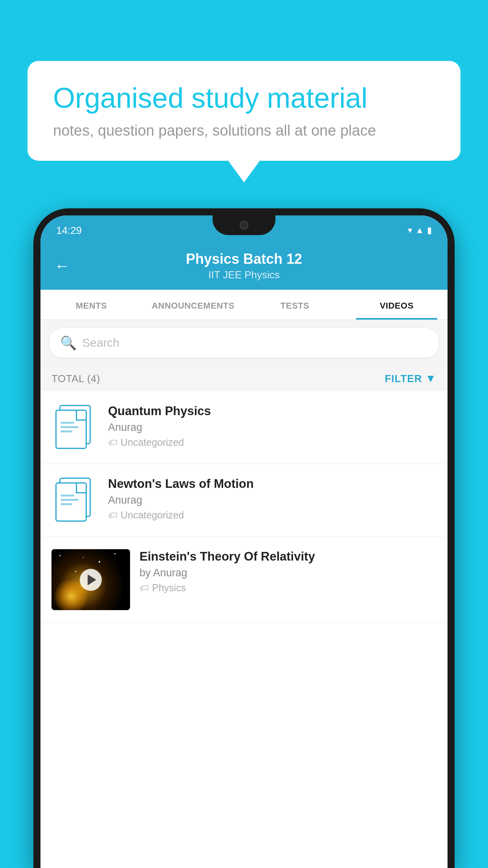 Image resolution: width=488 pixels, height=868 pixels. What do you see at coordinates (288, 557) in the screenshot?
I see `item-title-3: Einstein's Theory Of Relativity` at bounding box center [288, 557].